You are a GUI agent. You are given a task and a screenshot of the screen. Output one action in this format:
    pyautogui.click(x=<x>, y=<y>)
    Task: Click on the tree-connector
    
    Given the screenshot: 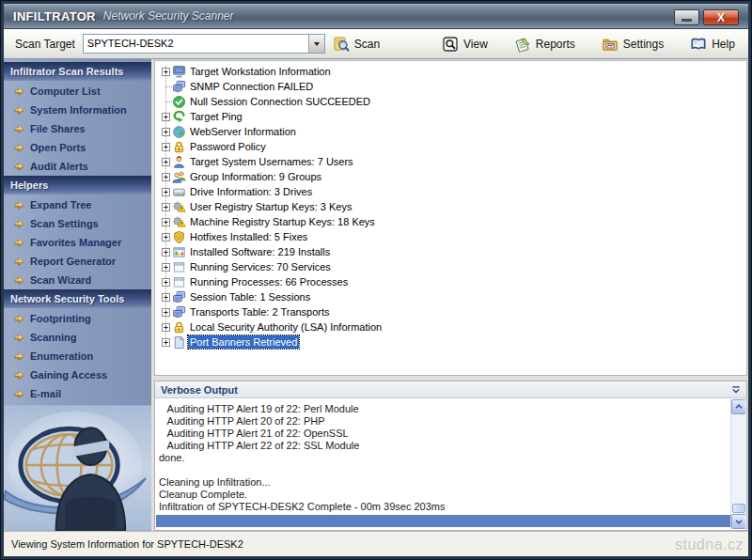 What is the action you would take?
    pyautogui.click(x=164, y=86)
    